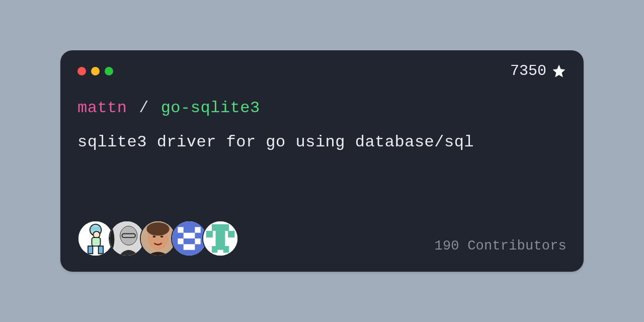 Image resolution: width=644 pixels, height=322 pixels. Describe the element at coordinates (96, 71) in the screenshot. I see `minimize-icon` at that location.